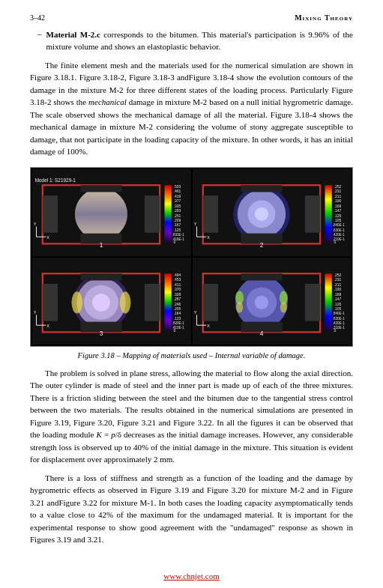 This screenshot has height=588, width=383. Describe the element at coordinates (272, 213) in the screenshot. I see `quad-2: Y X 2 .252 .231 .211` at that location.